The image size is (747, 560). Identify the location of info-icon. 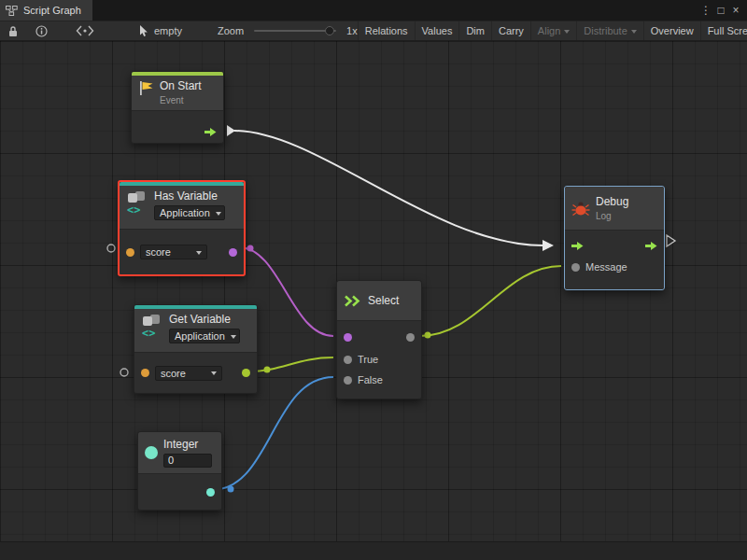
(41, 31).